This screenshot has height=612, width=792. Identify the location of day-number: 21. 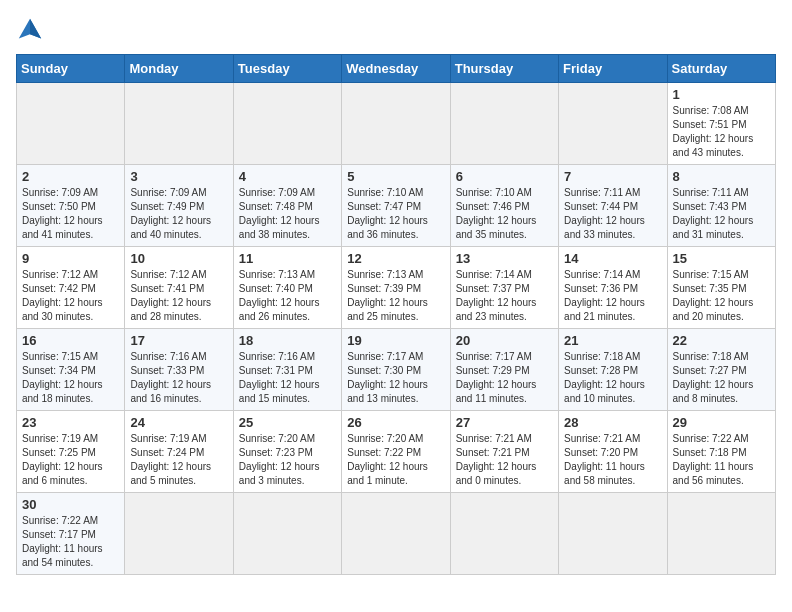
(612, 340).